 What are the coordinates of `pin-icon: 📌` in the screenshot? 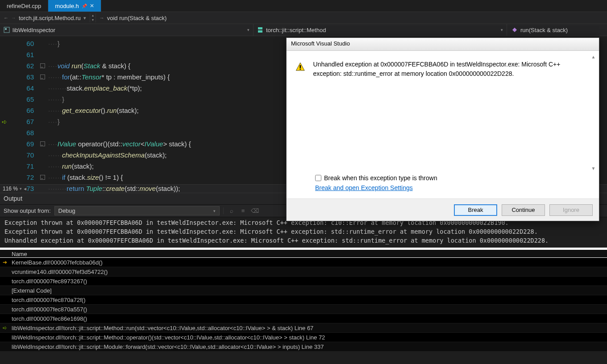 It's located at (84, 6).